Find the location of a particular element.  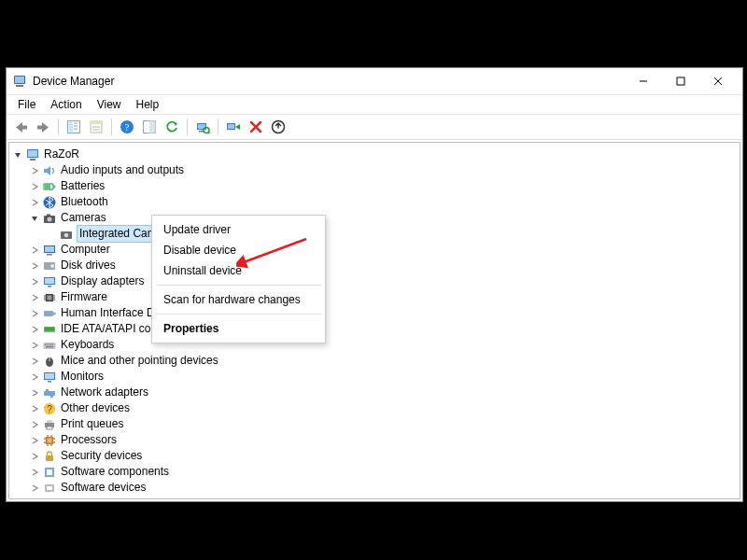

software-device-icon is located at coordinates (49, 488).